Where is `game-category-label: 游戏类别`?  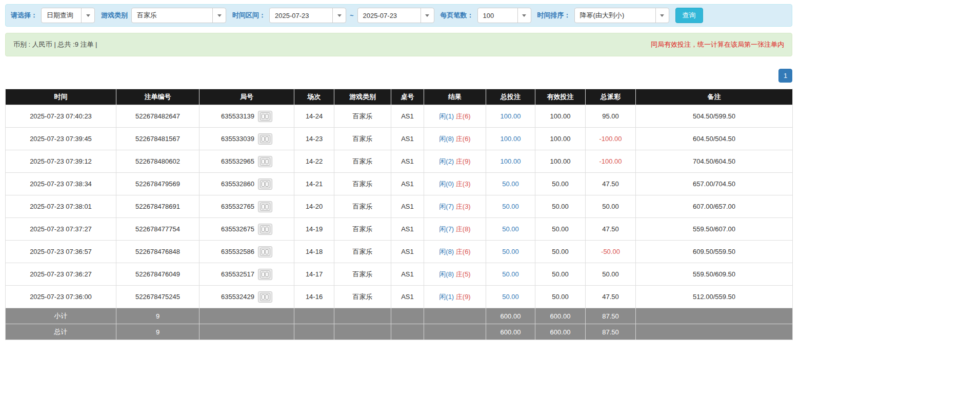
game-category-label: 游戏类别 is located at coordinates (114, 15).